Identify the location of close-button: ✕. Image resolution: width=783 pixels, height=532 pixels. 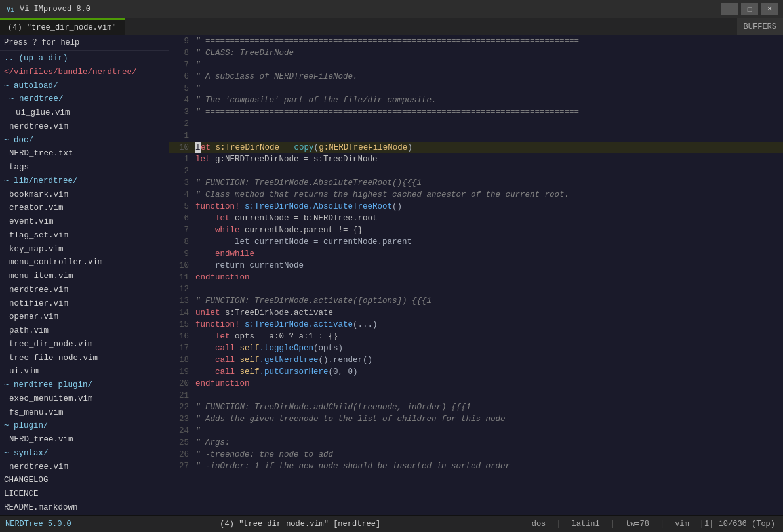
(769, 9).